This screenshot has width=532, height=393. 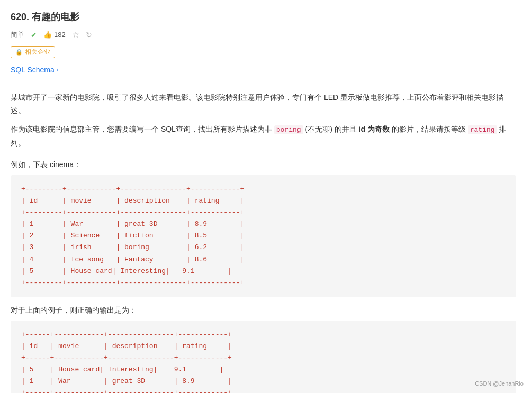 I want to click on star-icon: ☆, so click(x=76, y=35).